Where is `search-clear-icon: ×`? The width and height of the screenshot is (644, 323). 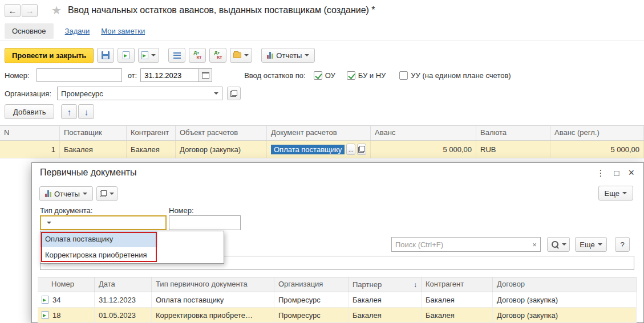
search-clear-icon: × is located at coordinates (534, 245).